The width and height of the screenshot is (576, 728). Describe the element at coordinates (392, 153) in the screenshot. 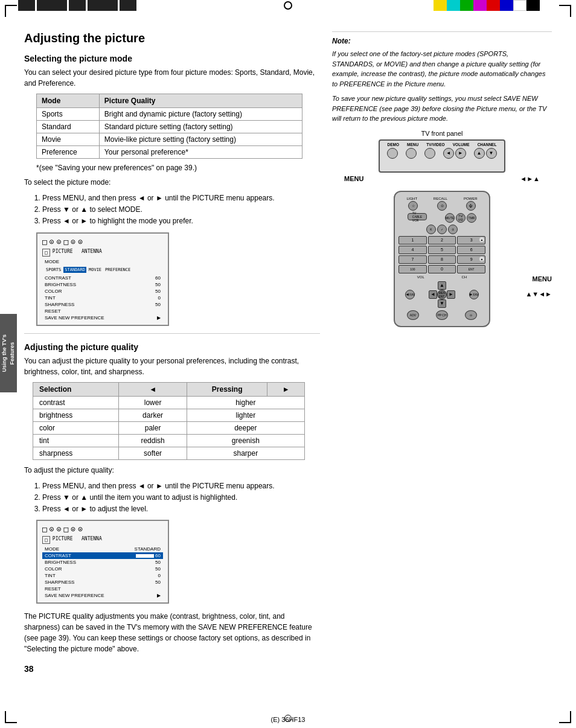

I see `panel-btn-demo` at that location.